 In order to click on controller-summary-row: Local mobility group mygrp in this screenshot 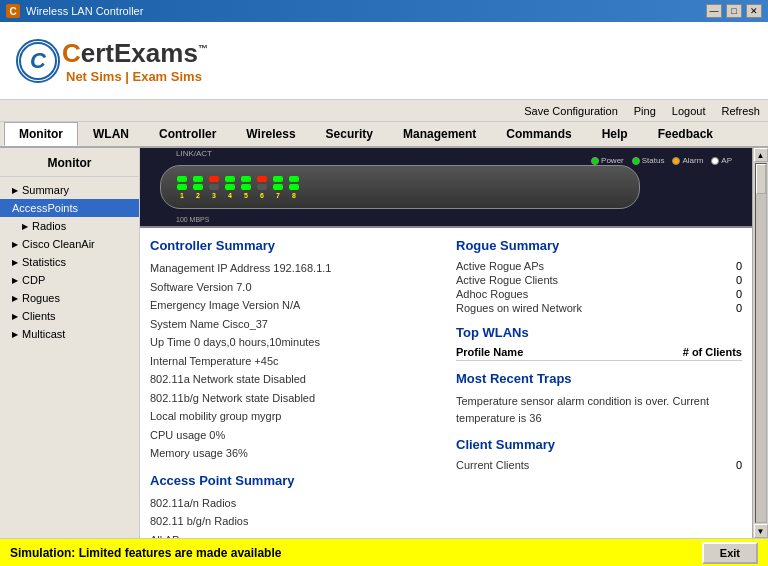, I will do `click(293, 416)`.